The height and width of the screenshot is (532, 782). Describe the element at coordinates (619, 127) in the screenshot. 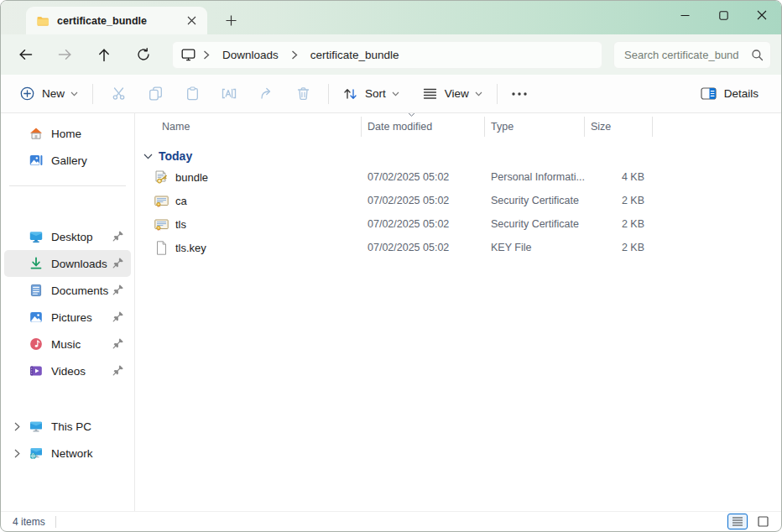

I see `column-header-size: Size` at that location.